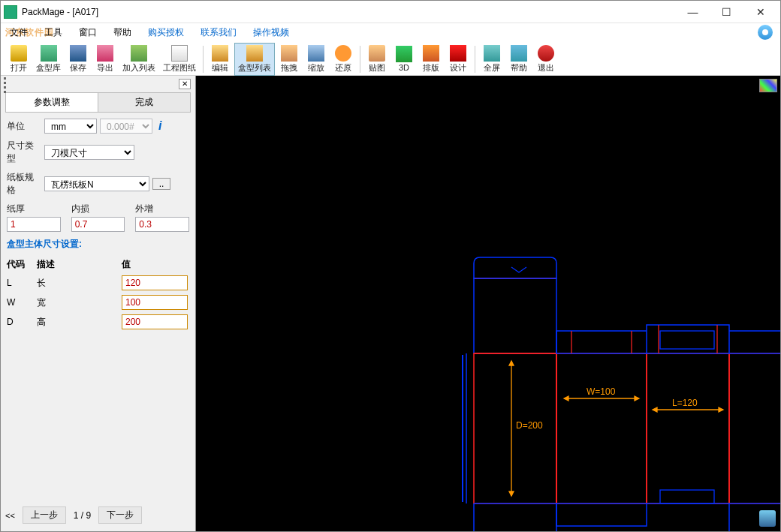 This screenshot has height=532, width=781. I want to click on library-icon, so click(49, 53).